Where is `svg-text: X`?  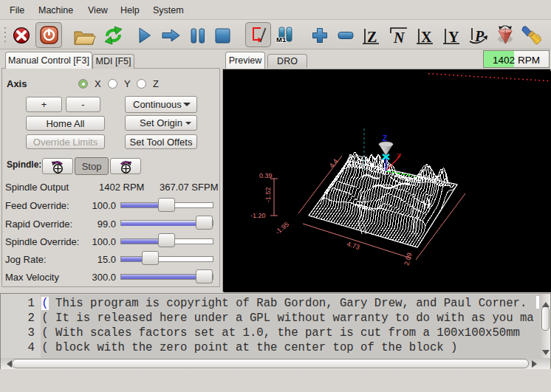
svg-text: X is located at coordinates (427, 37).